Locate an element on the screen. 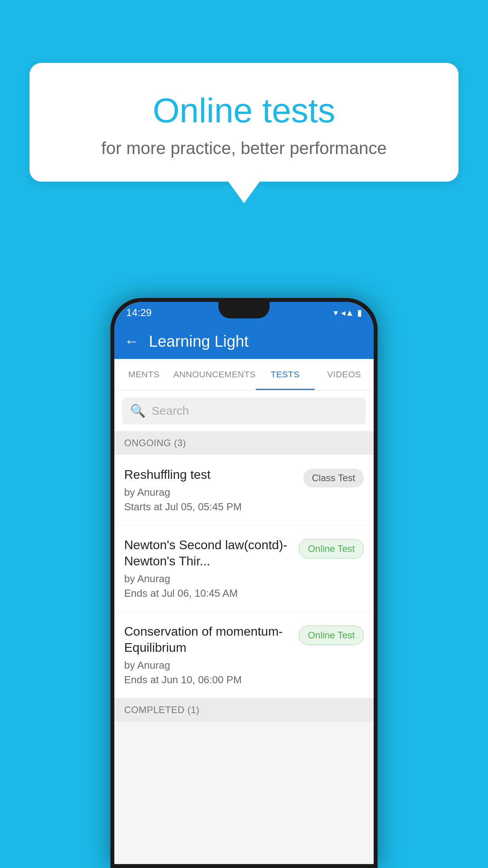  ongoing-section-header: ONGOING (3) is located at coordinates (244, 443).